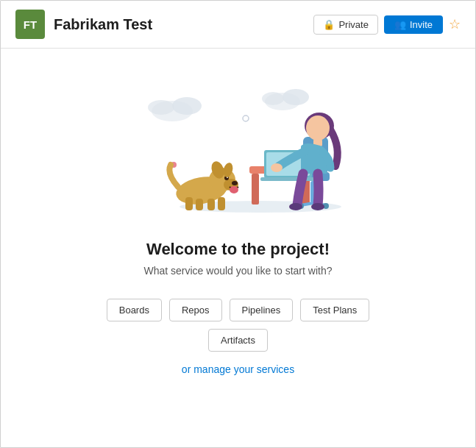 The image size is (476, 448). Describe the element at coordinates (30, 24) in the screenshot. I see `project-avatar: FT` at that location.